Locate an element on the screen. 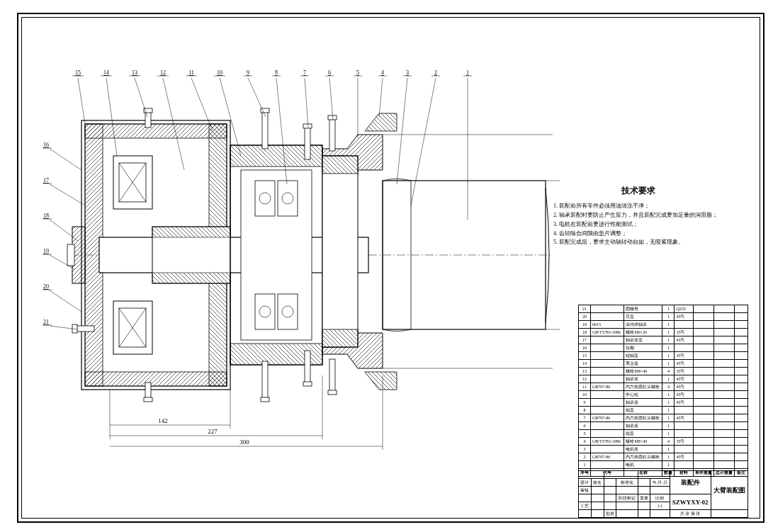 The width and height of the screenshot is (773, 532). table-row: 20压盖145号 is located at coordinates (663, 317).